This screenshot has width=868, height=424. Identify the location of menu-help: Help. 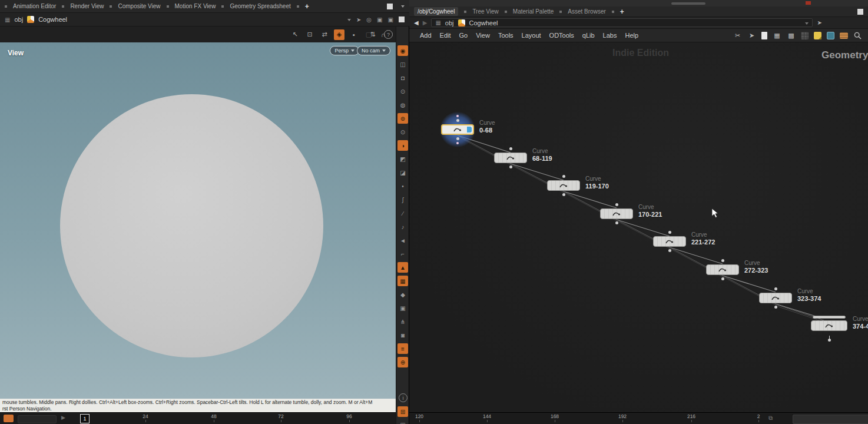
(631, 35).